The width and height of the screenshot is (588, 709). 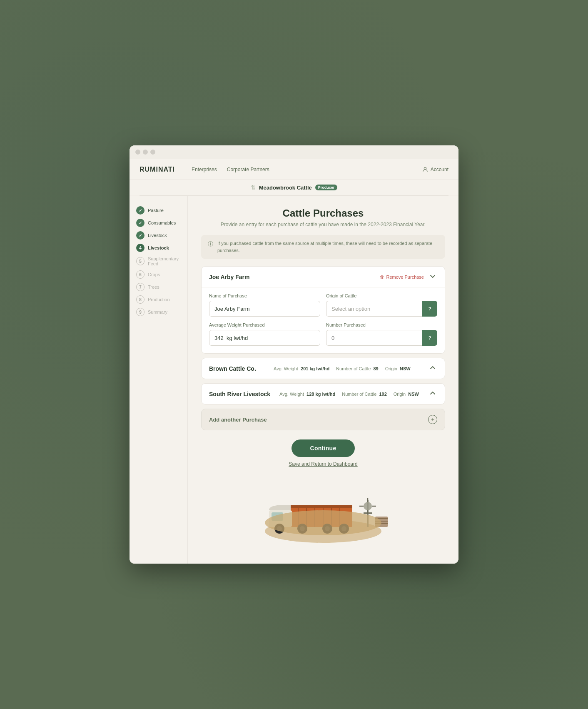 What do you see at coordinates (158, 210) in the screenshot?
I see `sidebar-item-pasture: ✓ Pasture` at bounding box center [158, 210].